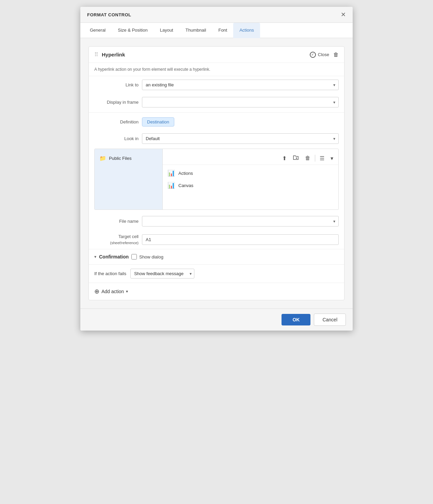 This screenshot has height=504, width=433. What do you see at coordinates (296, 158) in the screenshot?
I see `new-folder-button` at bounding box center [296, 158].